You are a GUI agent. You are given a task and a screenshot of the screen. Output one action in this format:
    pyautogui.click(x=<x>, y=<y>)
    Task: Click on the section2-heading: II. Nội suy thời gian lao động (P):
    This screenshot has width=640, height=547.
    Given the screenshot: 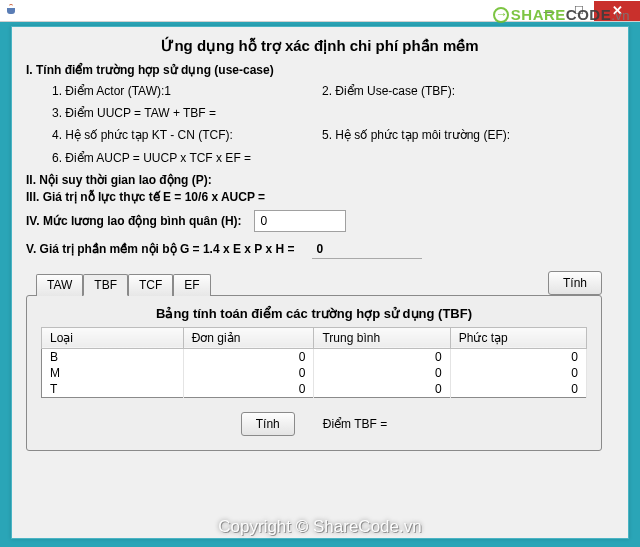 What is the action you would take?
    pyautogui.click(x=320, y=180)
    